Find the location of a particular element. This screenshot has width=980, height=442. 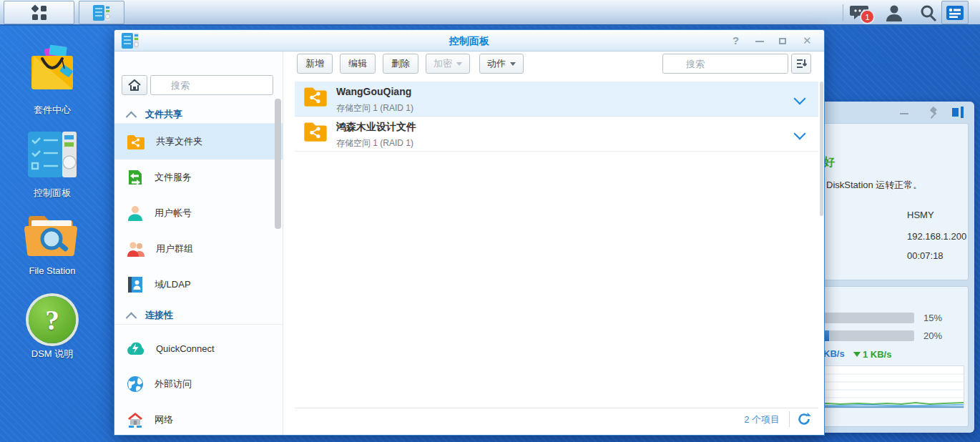

pin-icon is located at coordinates (933, 113).